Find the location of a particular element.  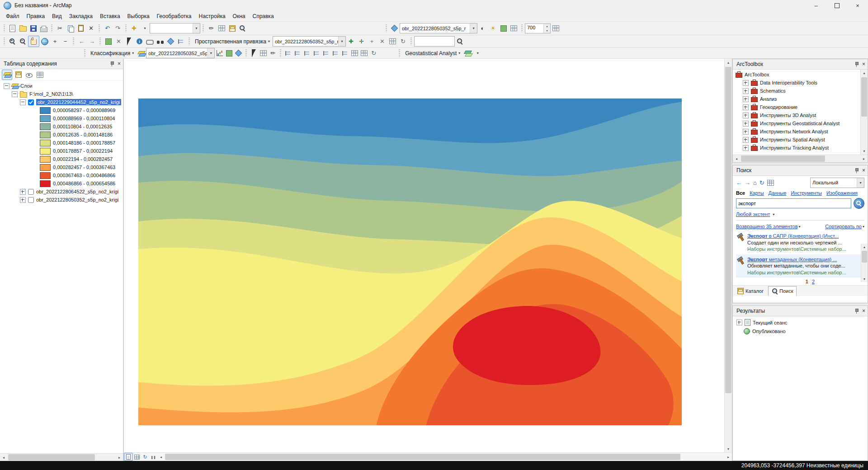

list-options-button is located at coordinates (40, 75).